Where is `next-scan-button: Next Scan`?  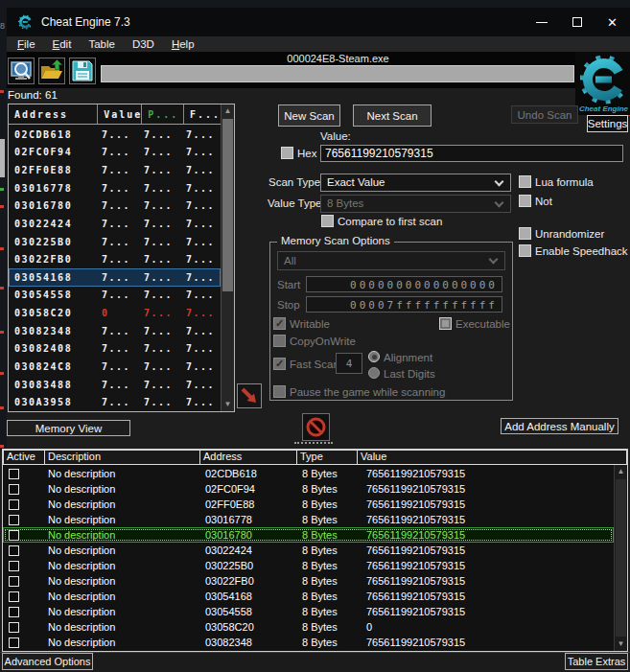
next-scan-button: Next Scan is located at coordinates (392, 115).